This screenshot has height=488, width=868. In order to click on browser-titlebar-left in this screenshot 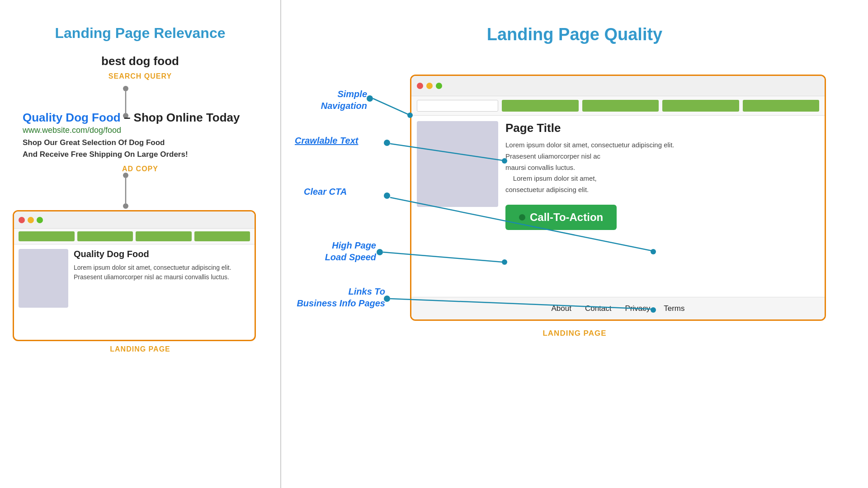, I will do `click(134, 220)`.